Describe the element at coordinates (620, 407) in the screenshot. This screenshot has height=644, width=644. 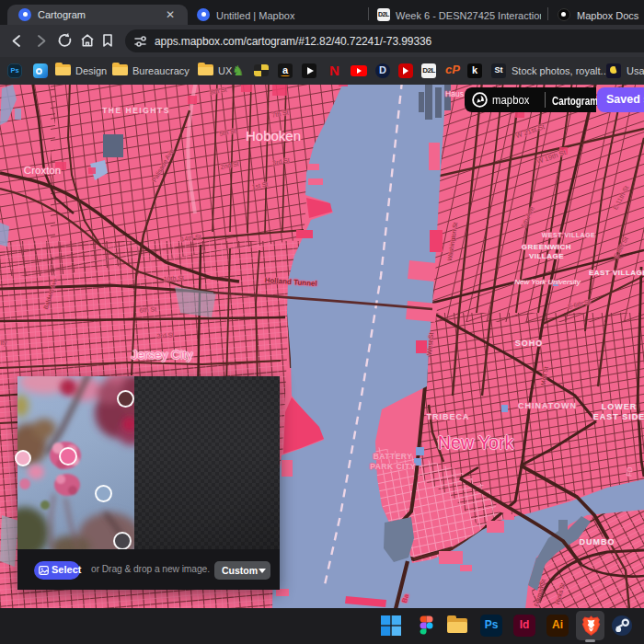
I see `svg-text: LOWER` at that location.